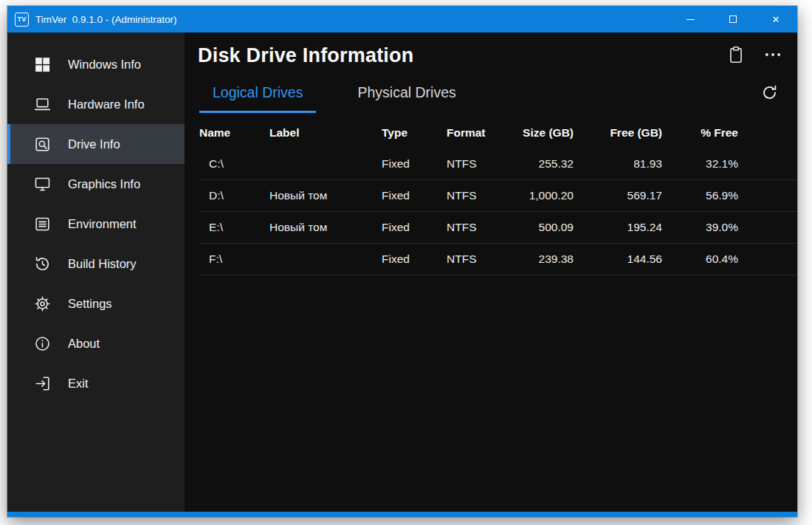 The image size is (812, 525). What do you see at coordinates (541, 133) in the screenshot?
I see `column-header: Size (GB)` at bounding box center [541, 133].